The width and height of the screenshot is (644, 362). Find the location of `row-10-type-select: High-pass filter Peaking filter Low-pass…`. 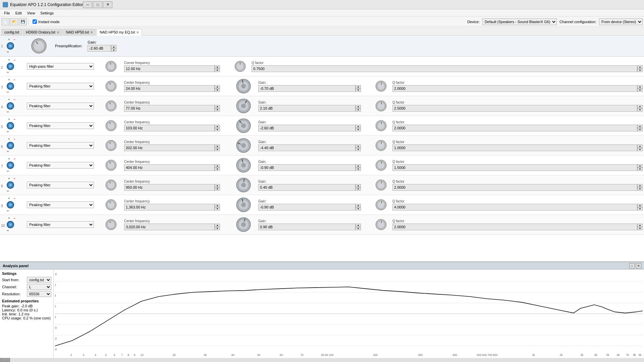

row-10-type-select: High-pass filter Peaking filter Low-pass… is located at coordinates (60, 225).